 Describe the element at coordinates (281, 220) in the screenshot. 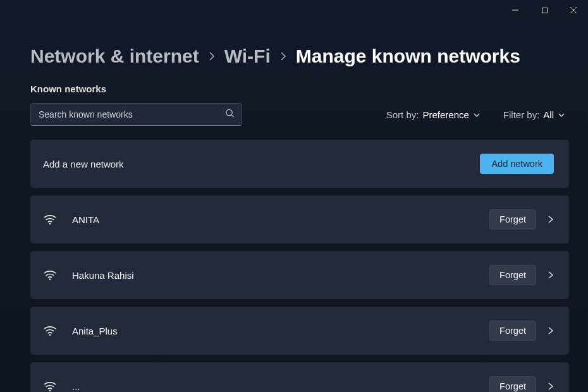

I see `network-name: ANITA` at that location.